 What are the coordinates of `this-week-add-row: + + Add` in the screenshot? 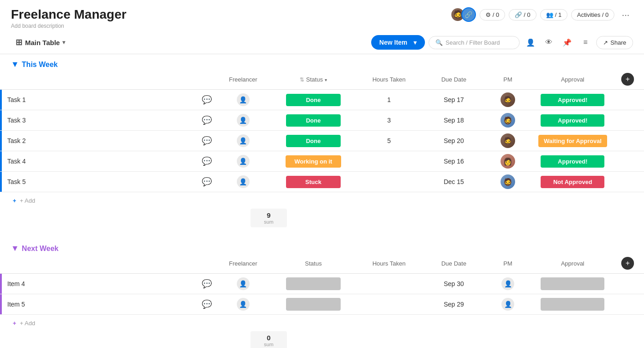 It's located at (322, 200).